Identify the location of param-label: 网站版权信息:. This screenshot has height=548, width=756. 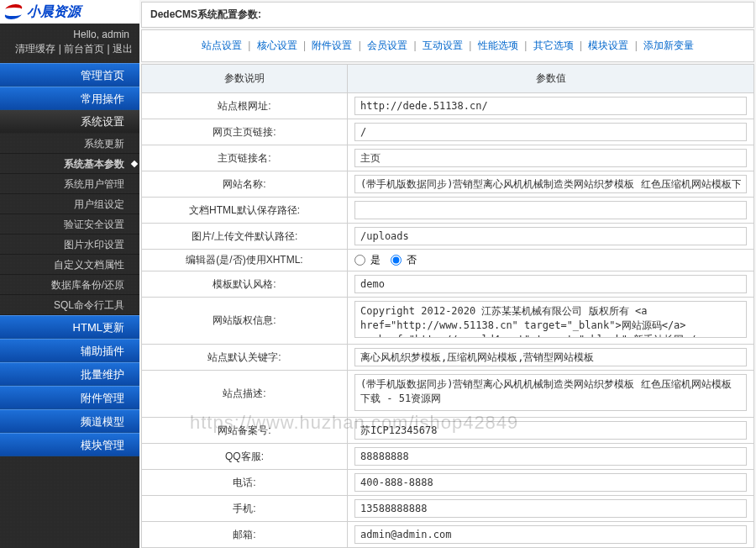
(245, 321).